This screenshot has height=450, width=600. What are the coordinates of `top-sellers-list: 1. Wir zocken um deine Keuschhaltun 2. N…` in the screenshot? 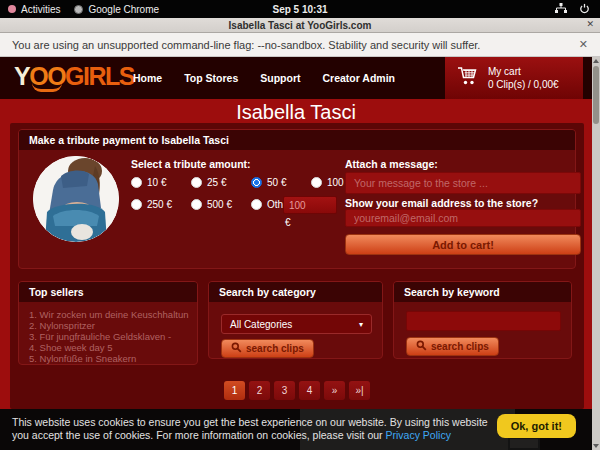 It's located at (108, 333).